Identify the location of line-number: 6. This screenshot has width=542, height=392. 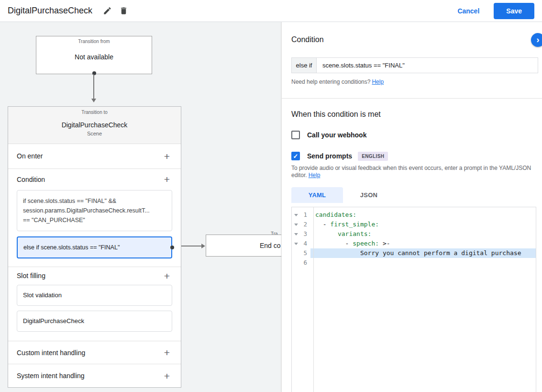
(305, 263).